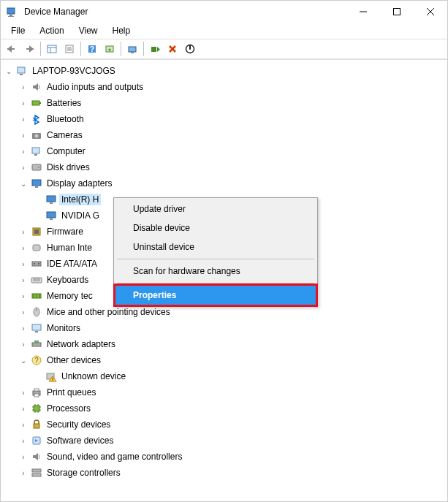  Describe the element at coordinates (430, 12) in the screenshot. I see `close-button` at that location.